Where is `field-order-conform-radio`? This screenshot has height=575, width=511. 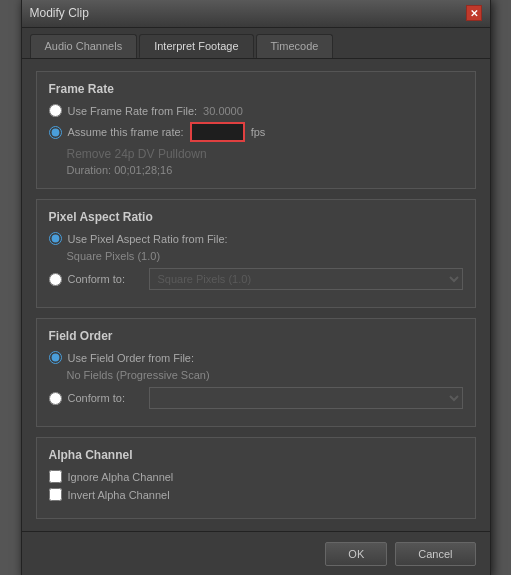
field-order-conform-radio is located at coordinates (56, 398).